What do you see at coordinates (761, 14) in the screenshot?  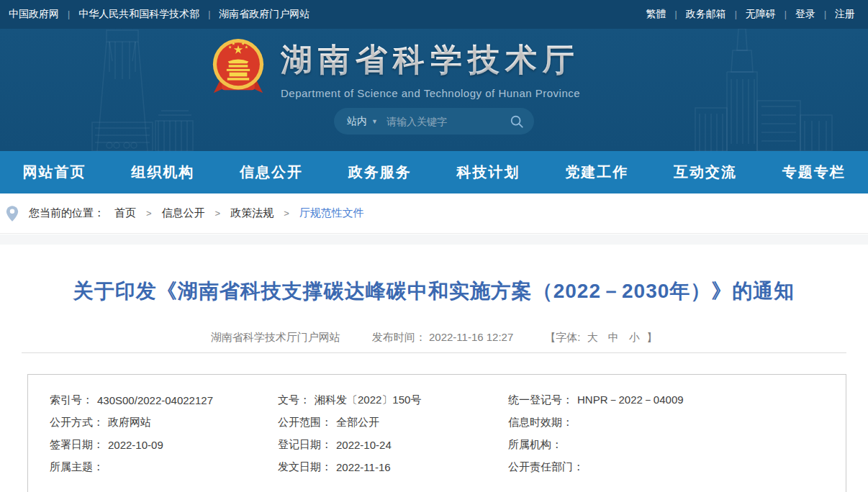 I see `link-accessibility: 无障碍` at bounding box center [761, 14].